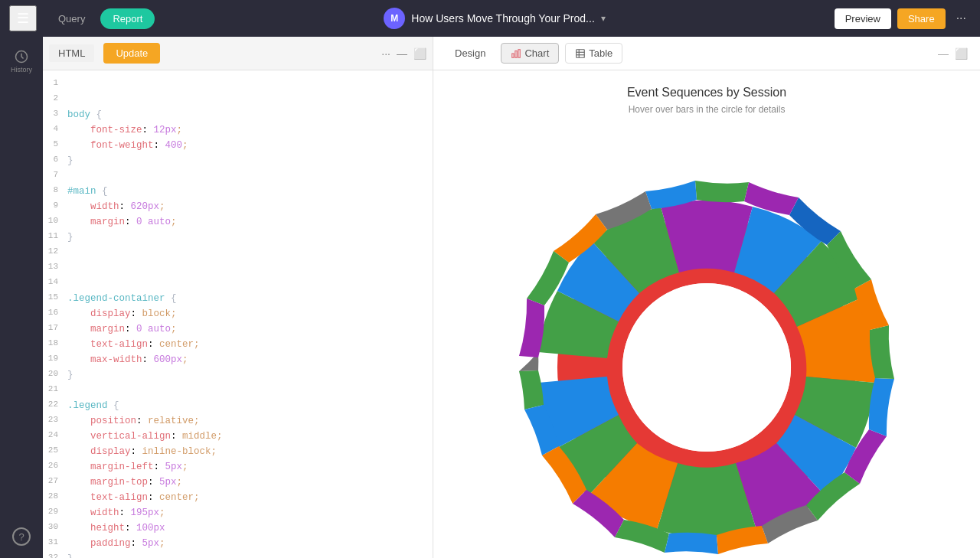 This screenshot has height=558, width=980. What do you see at coordinates (247, 115) in the screenshot?
I see `line-content: body {` at bounding box center [247, 115].